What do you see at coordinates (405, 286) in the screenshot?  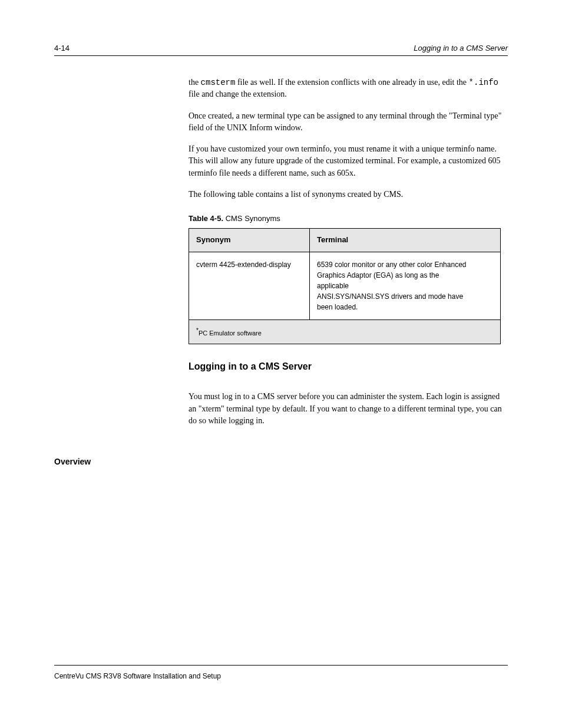 I see `table-cell-terminal: 6539 color monitor or any other color En…` at bounding box center [405, 286].